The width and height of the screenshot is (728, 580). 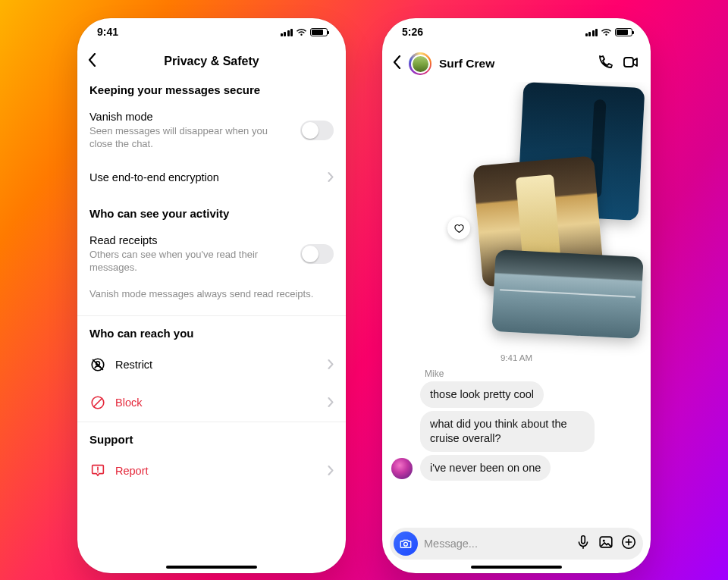 I want to click on phone-icon, so click(x=605, y=62).